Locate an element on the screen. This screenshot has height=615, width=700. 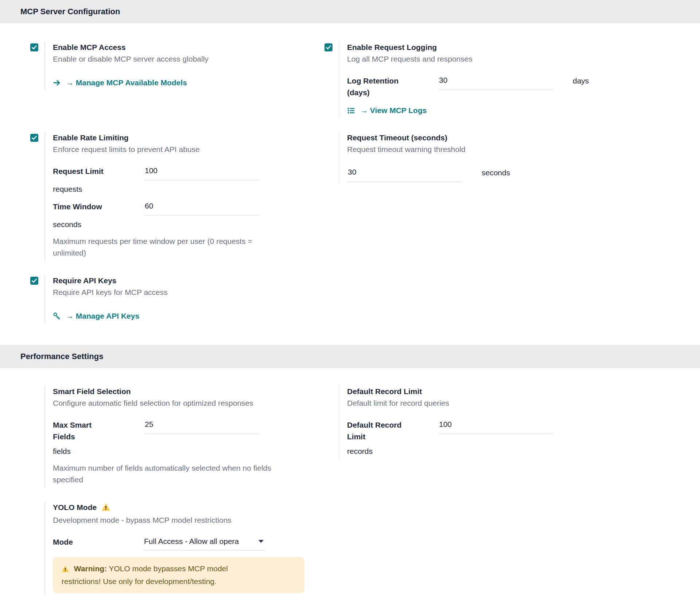
time-window-input is located at coordinates (202, 209).